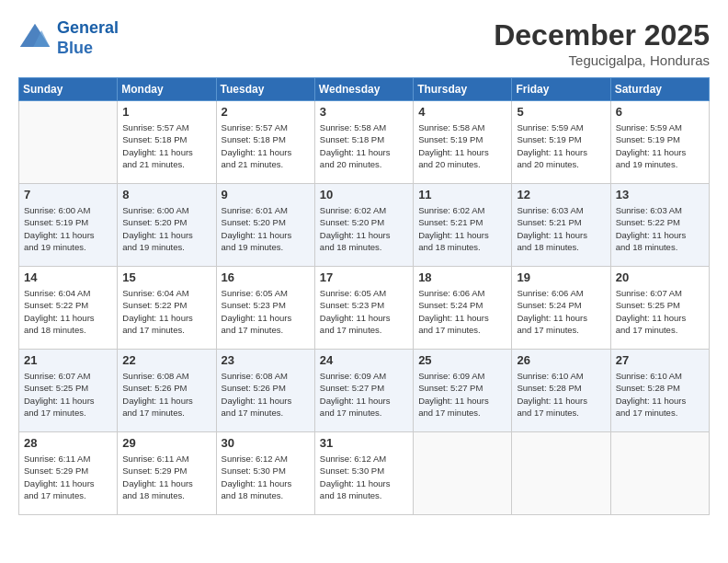 The width and height of the screenshot is (728, 563). Describe the element at coordinates (68, 443) in the screenshot. I see `day-number: 28` at that location.